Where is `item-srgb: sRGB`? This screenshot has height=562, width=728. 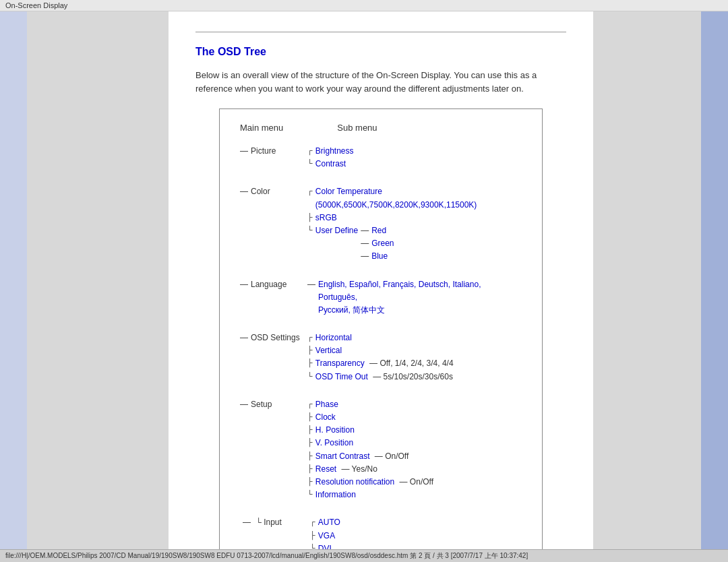 item-srgb: sRGB is located at coordinates (415, 218).